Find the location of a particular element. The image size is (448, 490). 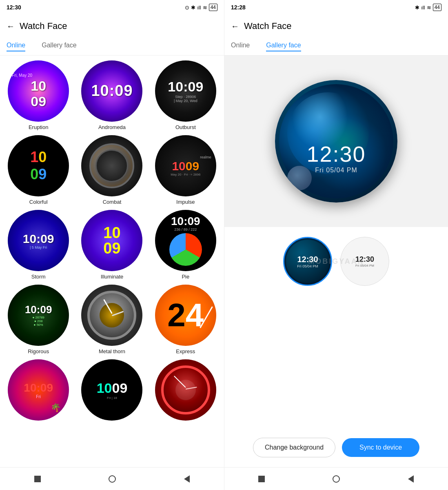

preview-watch: 12:30 Fri 05/04 PM is located at coordinates (336, 141).